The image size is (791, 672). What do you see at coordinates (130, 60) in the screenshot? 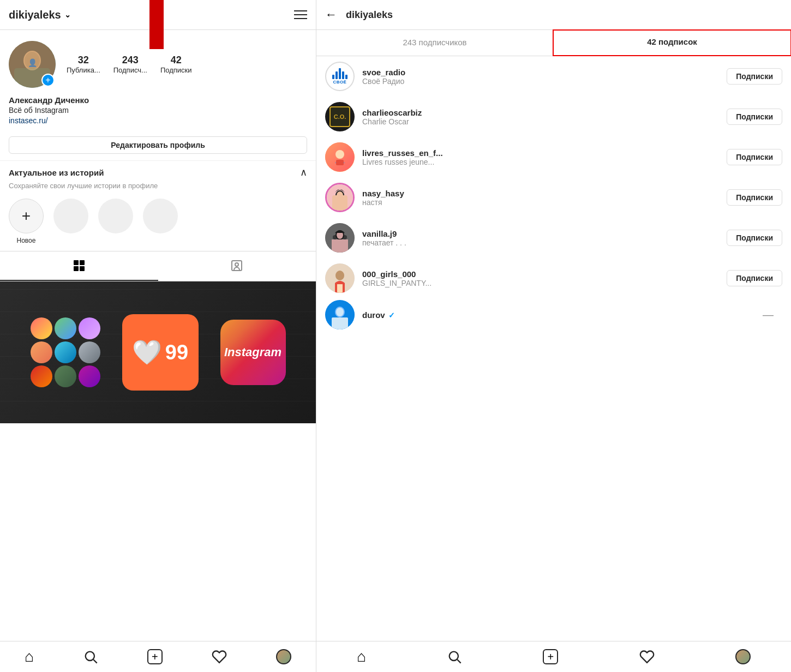
I see `followers-count: 243` at bounding box center [130, 60].